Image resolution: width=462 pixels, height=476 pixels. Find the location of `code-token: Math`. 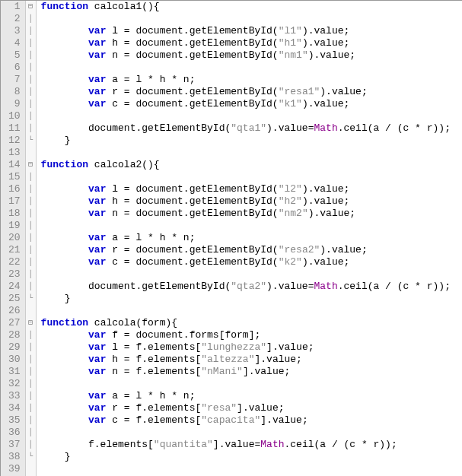

code-token: Math is located at coordinates (272, 444).